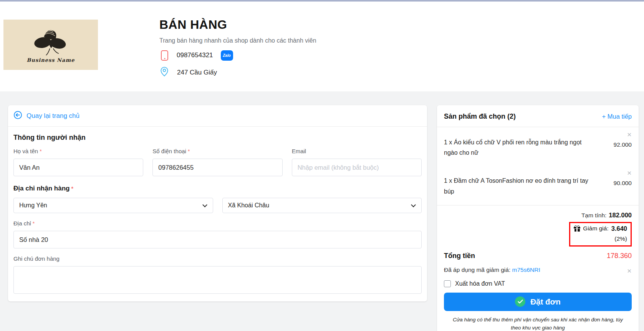 The image size is (644, 331). I want to click on subtotal-row: Tạm tính:182.000, so click(538, 215).